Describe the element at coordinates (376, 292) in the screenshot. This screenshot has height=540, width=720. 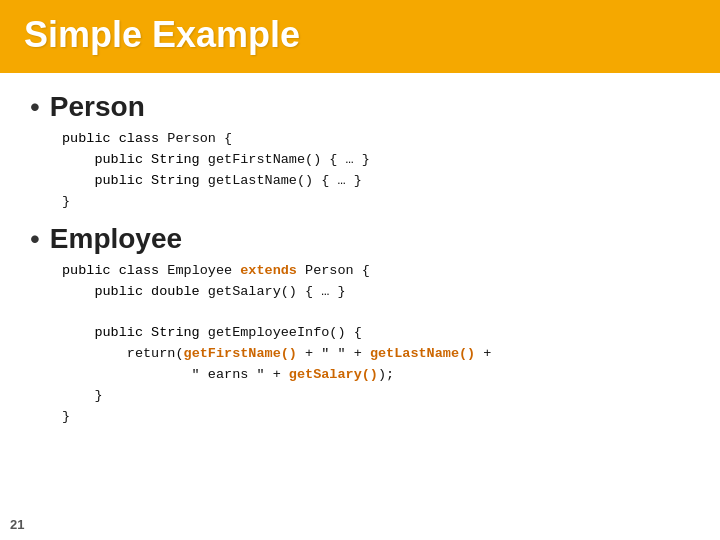
I see `code-line: public double getSalary() { … }` at that location.